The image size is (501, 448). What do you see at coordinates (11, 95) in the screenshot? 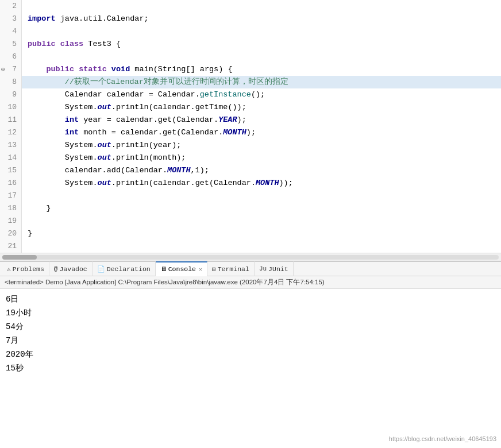
I see `line-number-9: 9` at bounding box center [11, 95].